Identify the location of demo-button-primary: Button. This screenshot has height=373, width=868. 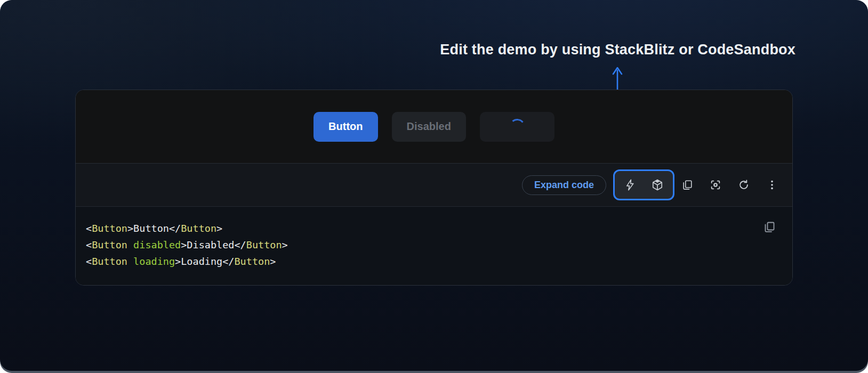
(345, 127).